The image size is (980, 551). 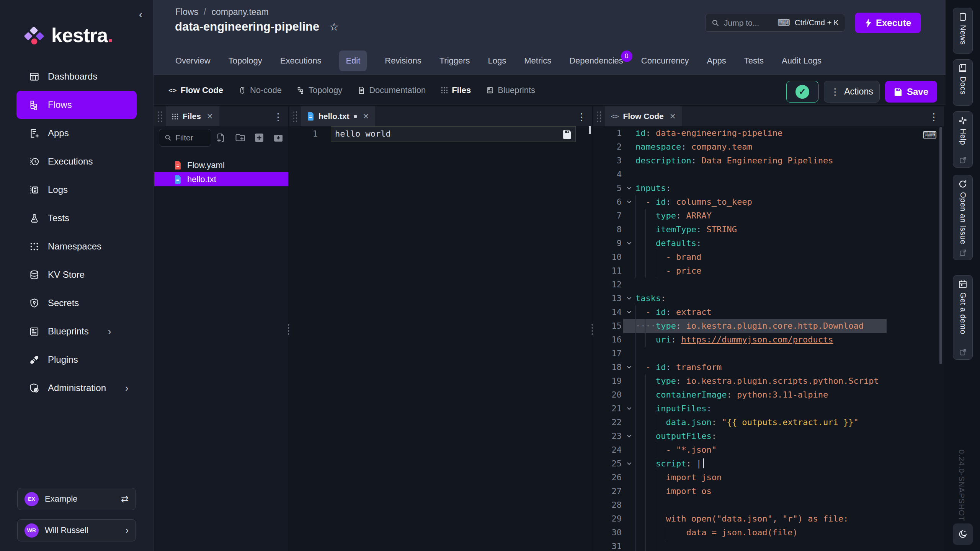 What do you see at coordinates (77, 499) in the screenshot?
I see `tenant-switcher: EX Example ⇄` at bounding box center [77, 499].